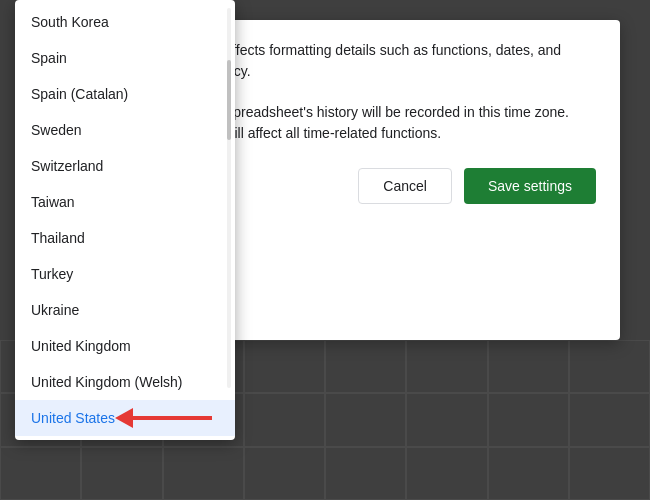 The image size is (650, 500). What do you see at coordinates (172, 418) in the screenshot?
I see `arrow-line` at bounding box center [172, 418].